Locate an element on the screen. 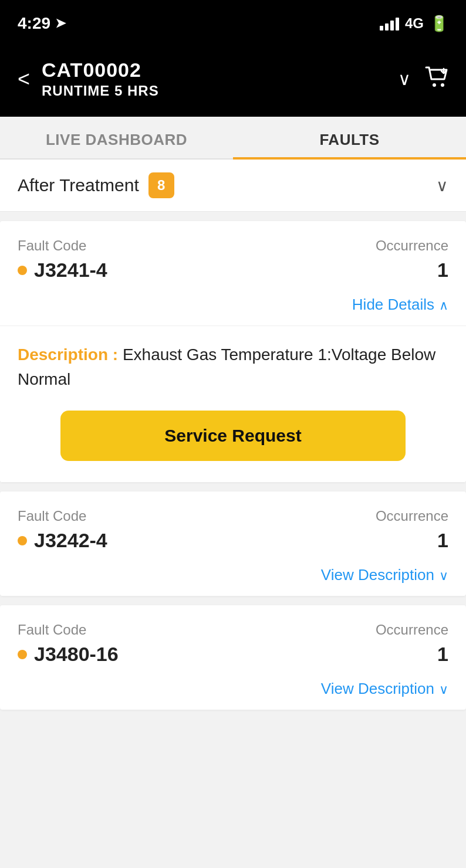 This screenshot has width=466, height=868. description-text-1: Description : Exhaust Gas Temperature 1:… is located at coordinates (233, 367).